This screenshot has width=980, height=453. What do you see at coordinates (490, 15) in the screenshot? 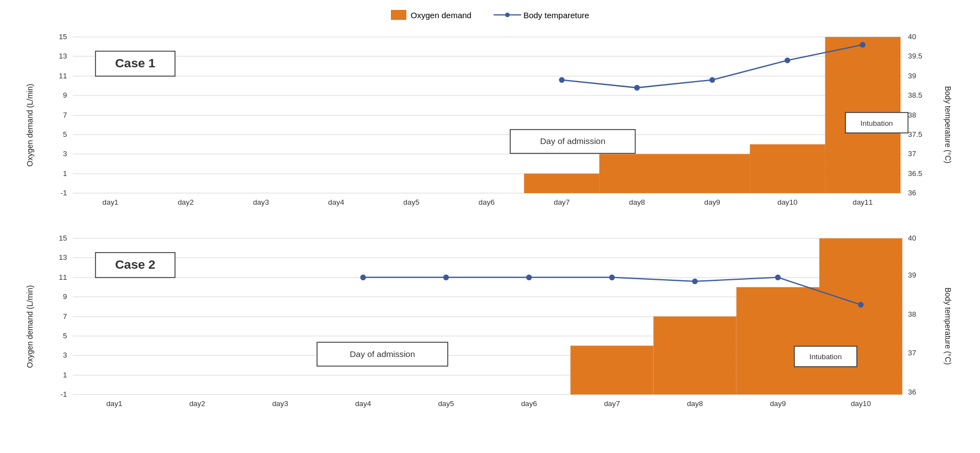
I see `legend: Oxygen demand Body tempareture` at bounding box center [490, 15].